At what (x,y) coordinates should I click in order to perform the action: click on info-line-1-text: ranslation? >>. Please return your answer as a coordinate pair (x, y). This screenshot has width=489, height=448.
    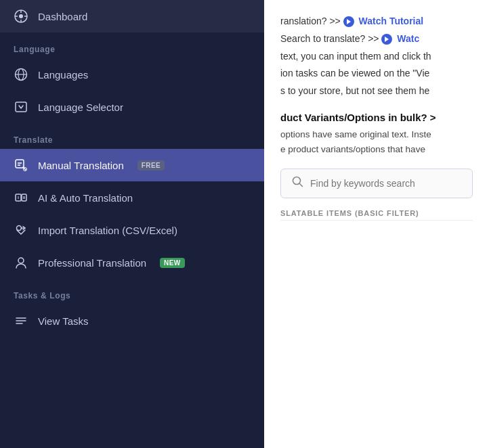
    Looking at the image, I should click on (312, 21).